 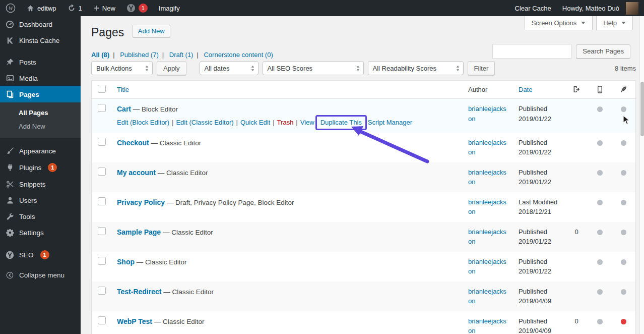 I want to click on sidebar-item-label: Pages, so click(x=29, y=95).